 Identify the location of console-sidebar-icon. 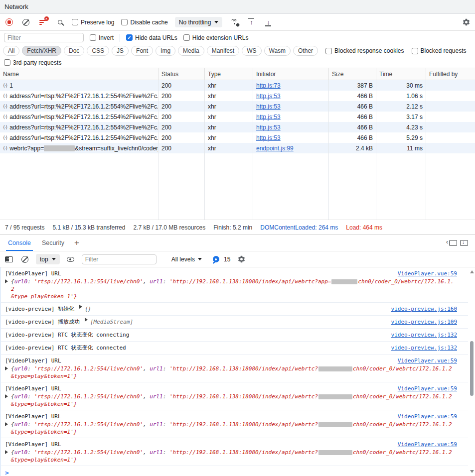
(9, 259).